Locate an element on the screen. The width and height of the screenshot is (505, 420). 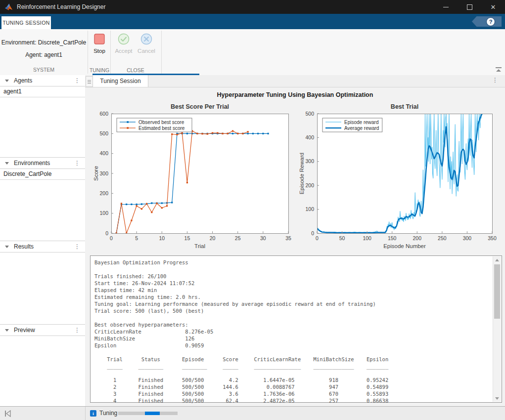
svg-text: Observed best score is located at coordinates (161, 123).